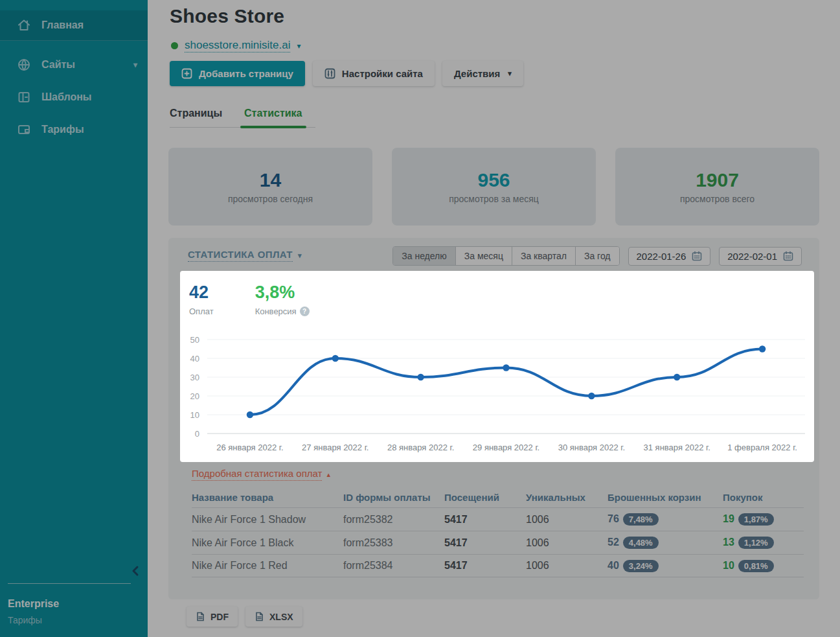 This screenshot has width=840, height=637. Describe the element at coordinates (718, 187) in the screenshot. I see `views-total-card: 1907 просмотров всего` at that location.